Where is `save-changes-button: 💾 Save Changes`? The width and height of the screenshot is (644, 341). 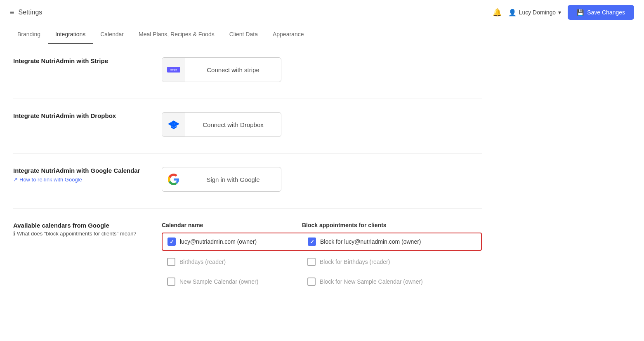
save-changes-button: 💾 Save Changes is located at coordinates (601, 12).